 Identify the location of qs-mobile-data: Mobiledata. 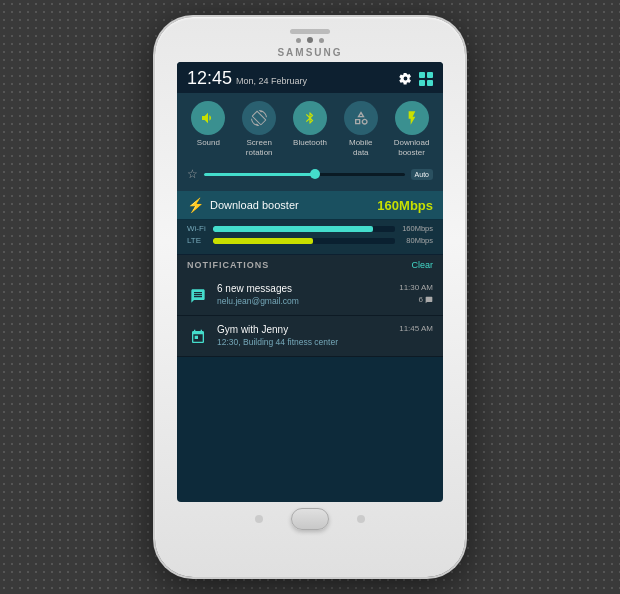
(361, 129).